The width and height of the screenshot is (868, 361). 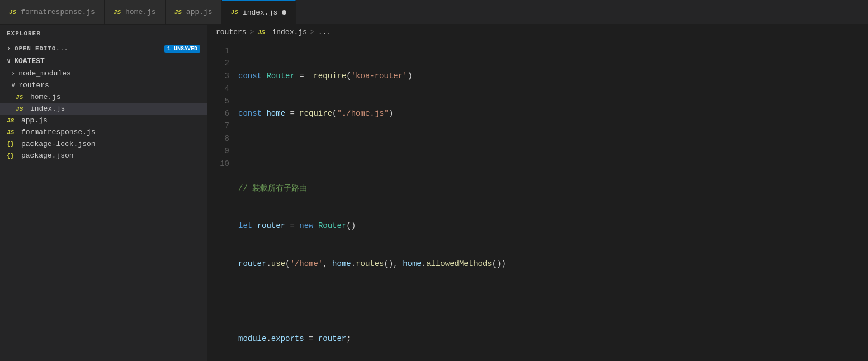 What do you see at coordinates (141, 12) in the screenshot?
I see `tab-label: home.js` at bounding box center [141, 12].